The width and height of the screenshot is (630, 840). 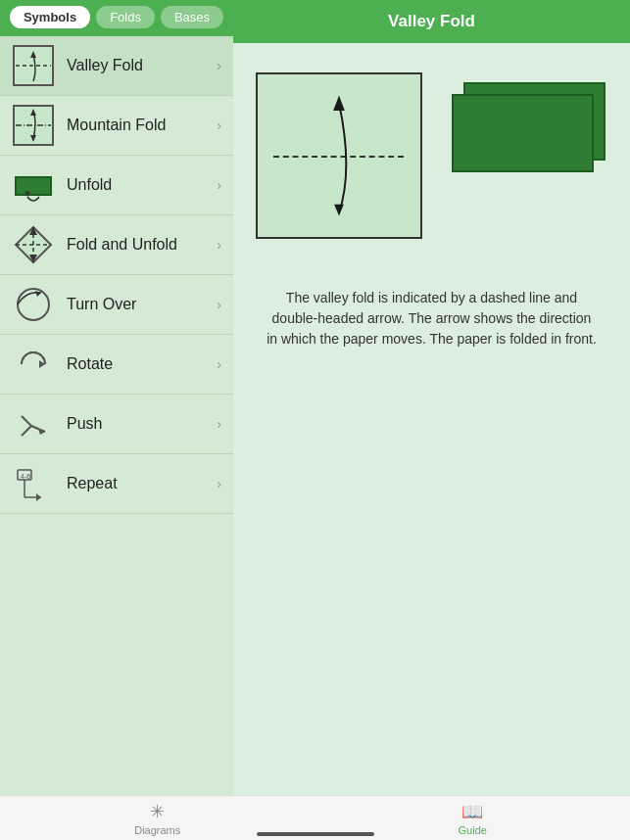 I want to click on chevron-icon-repeat: ›, so click(x=219, y=484).